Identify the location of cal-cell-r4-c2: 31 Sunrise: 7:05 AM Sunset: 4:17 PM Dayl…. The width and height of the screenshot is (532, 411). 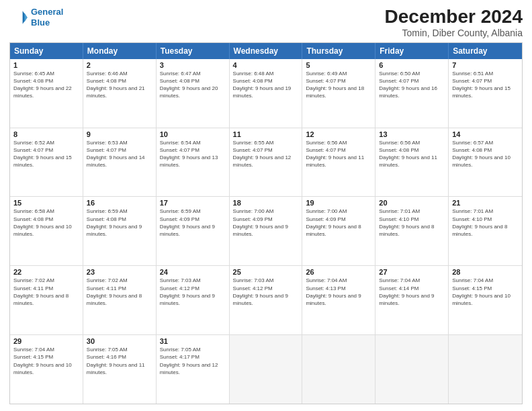
(193, 369).